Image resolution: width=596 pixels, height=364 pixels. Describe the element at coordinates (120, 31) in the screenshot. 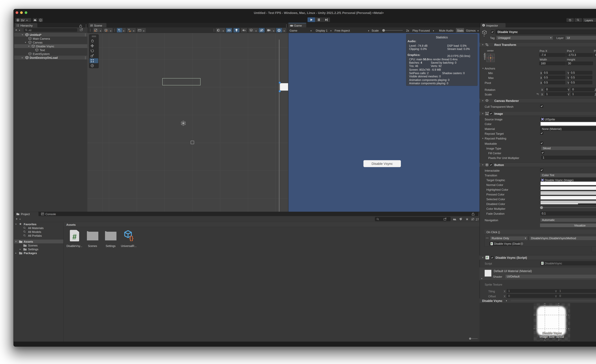

I see `svg-text: Y` at that location.